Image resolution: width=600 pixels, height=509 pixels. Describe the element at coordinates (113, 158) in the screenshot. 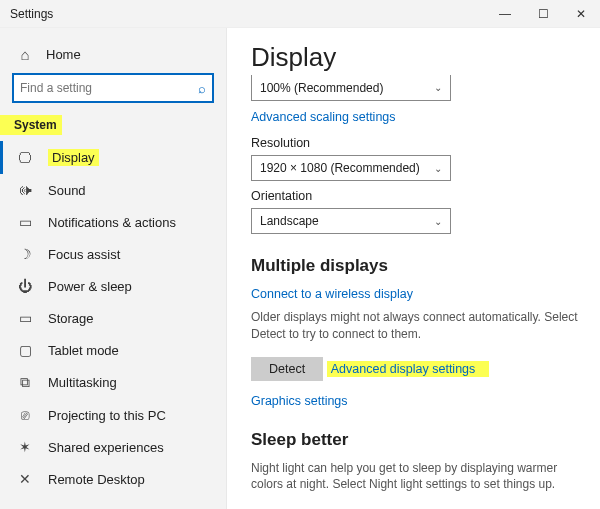

I see `sidebar-item-display: 🖵 Display` at that location.